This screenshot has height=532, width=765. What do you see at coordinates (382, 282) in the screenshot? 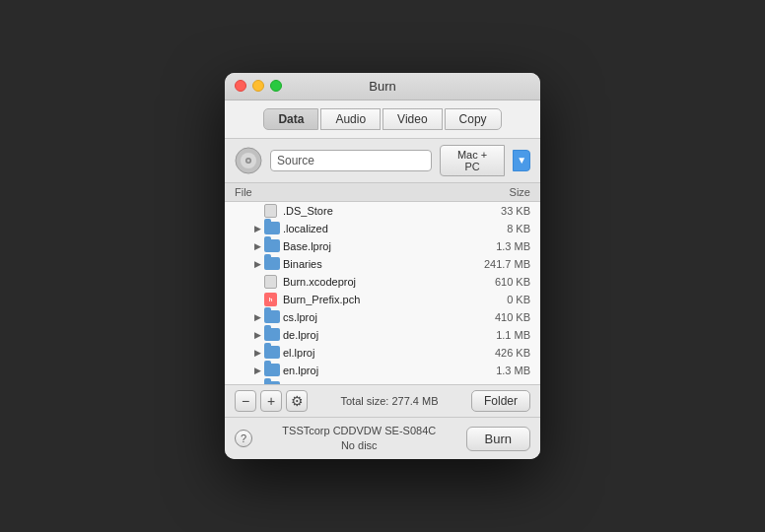
I see `file-row: Burn.xcodeproj 610 KB` at bounding box center [382, 282].